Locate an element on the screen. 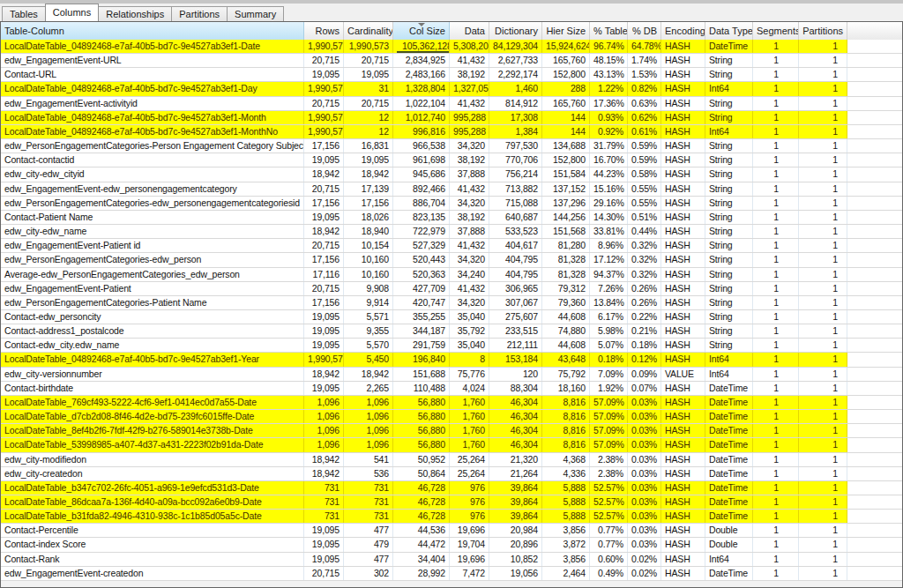 The height and width of the screenshot is (588, 903). cell-data: 41,432 is located at coordinates (469, 245).